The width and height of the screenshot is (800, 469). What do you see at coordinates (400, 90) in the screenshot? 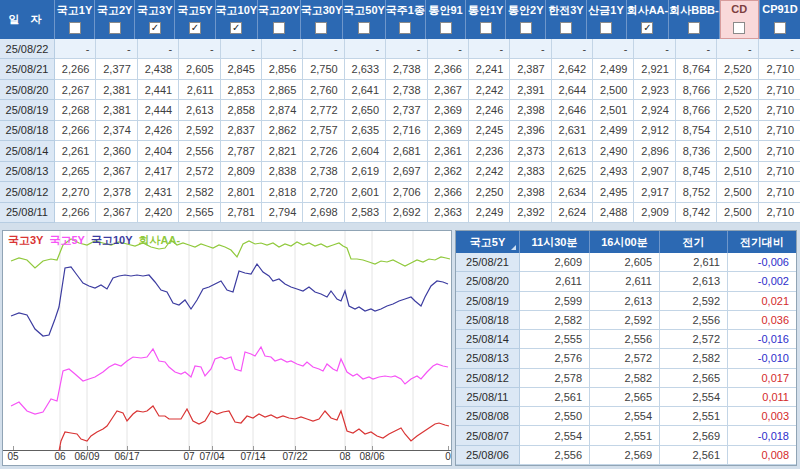
I see `table-row: 25/08/202,2672,3812,4412,6112,8532,8652,…` at bounding box center [400, 90].